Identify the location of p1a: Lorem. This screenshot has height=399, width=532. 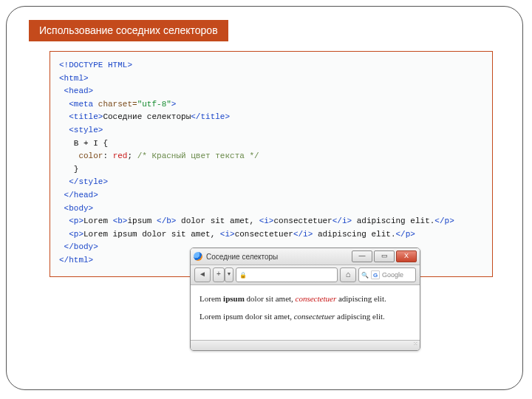
(211, 299).